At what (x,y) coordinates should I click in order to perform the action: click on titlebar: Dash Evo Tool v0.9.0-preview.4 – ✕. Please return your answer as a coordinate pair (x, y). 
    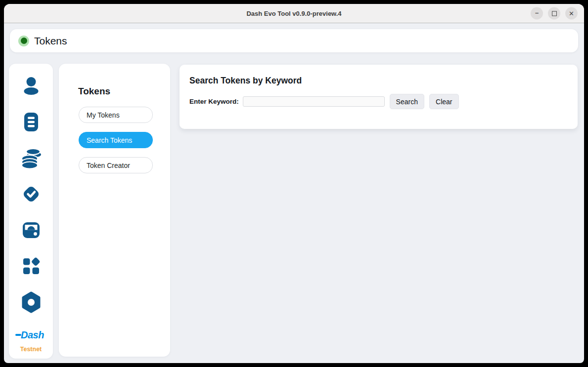
    Looking at the image, I should click on (294, 14).